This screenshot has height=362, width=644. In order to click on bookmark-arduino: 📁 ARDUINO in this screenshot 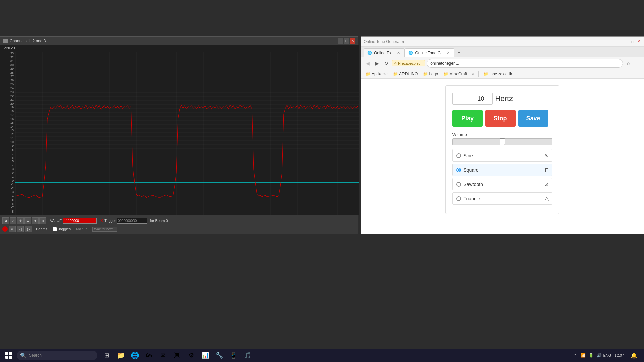, I will do `click(405, 74)`.